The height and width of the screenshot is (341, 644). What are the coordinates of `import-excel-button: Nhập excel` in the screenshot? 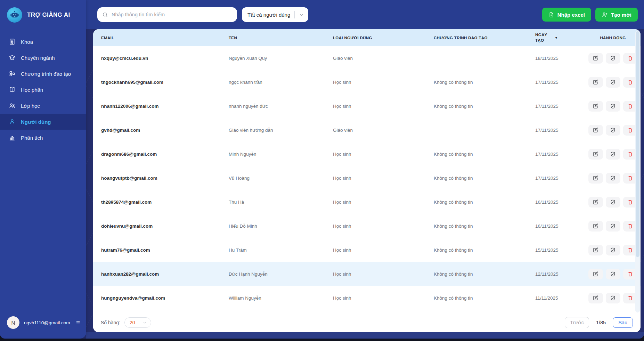 It's located at (566, 15).